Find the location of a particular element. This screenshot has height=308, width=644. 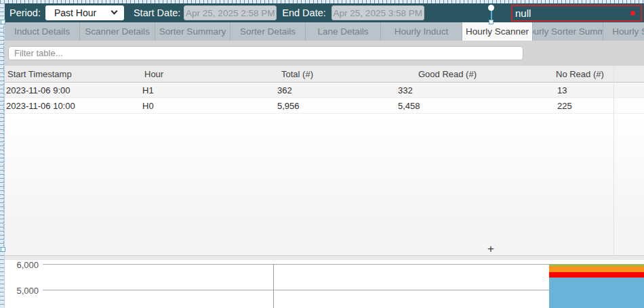

binding-indicator-dot is located at coordinates (633, 14).